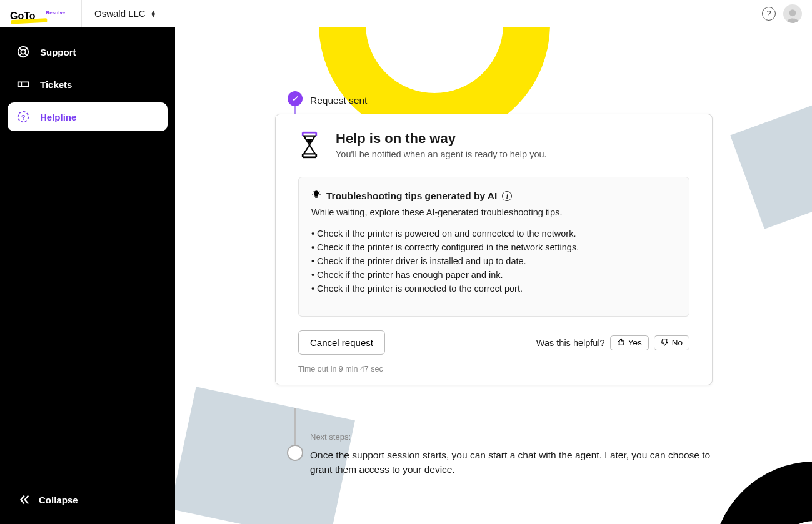 The image size is (812, 524). What do you see at coordinates (441, 139) in the screenshot?
I see `card-title: Help is on the way` at bounding box center [441, 139].